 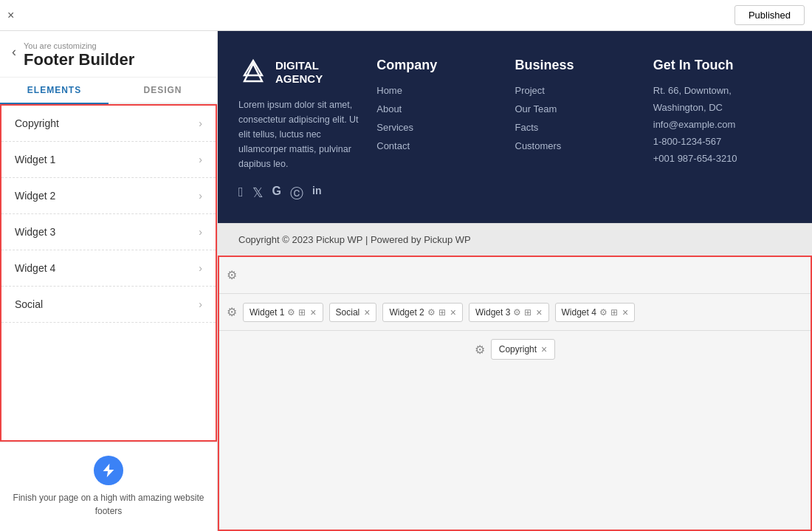 I want to click on element-copyright-label: Copyright, so click(x=37, y=123).